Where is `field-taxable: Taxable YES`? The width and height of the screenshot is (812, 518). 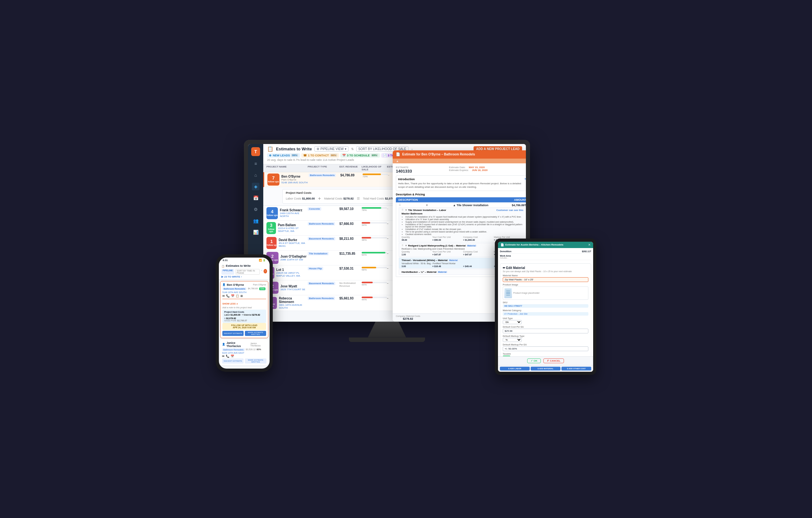
field-taxable: Taxable YES is located at coordinates (546, 354).